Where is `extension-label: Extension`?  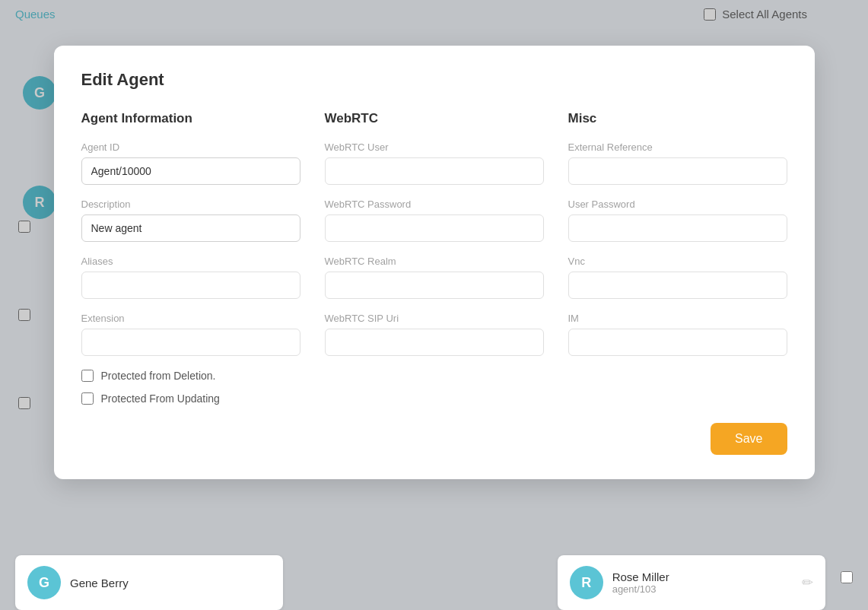 extension-label: Extension is located at coordinates (191, 318).